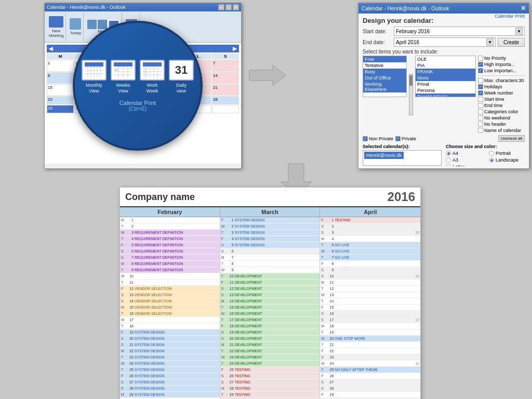  Describe the element at coordinates (444, 42) in the screenshot. I see `end-date-row: End date: April 2016 ▼ Create` at that location.